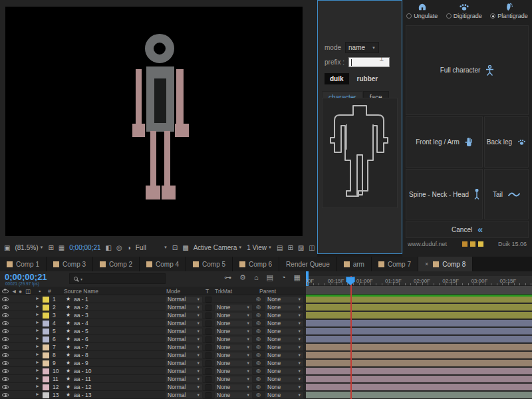 The height and width of the screenshot is (399, 532). Describe the element at coordinates (81, 315) in the screenshot. I see `layer-name: aa - 3` at that location.